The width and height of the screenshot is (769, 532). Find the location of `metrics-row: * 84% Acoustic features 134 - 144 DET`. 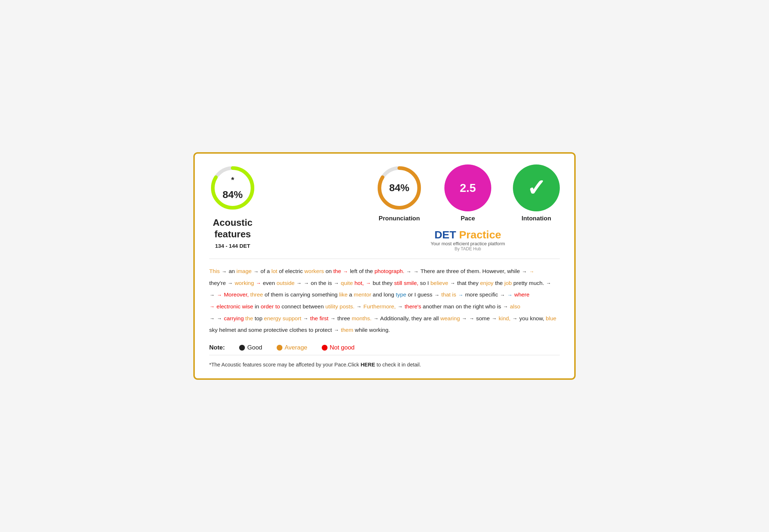

metrics-row: * 84% Acoustic features 134 - 144 DET is located at coordinates (384, 208).